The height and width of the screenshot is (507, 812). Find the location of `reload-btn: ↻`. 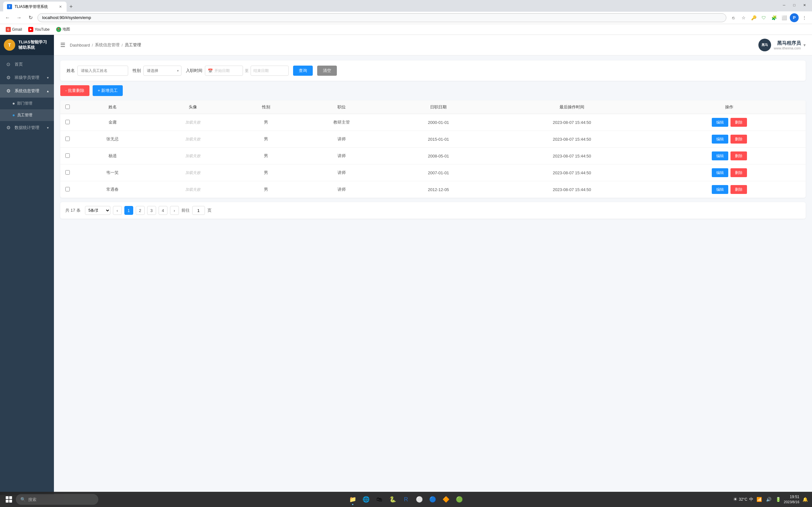

reload-btn: ↻ is located at coordinates (31, 18).